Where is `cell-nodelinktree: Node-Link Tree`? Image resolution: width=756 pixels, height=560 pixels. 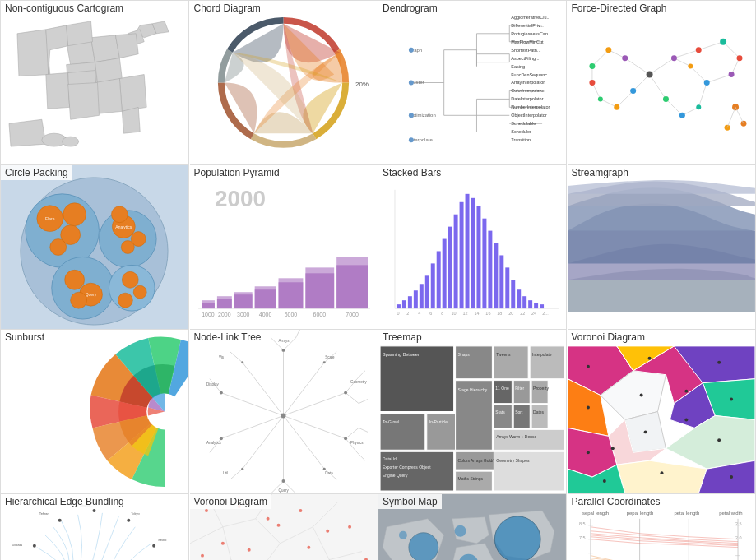 cell-nodelinktree: Node-Link Tree is located at coordinates (285, 412).